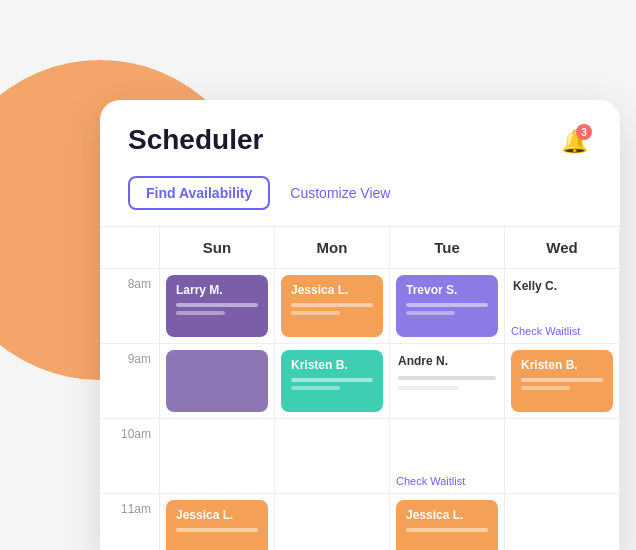 The image size is (636, 550). Describe the element at coordinates (562, 522) in the screenshot. I see `cell-11am-wed` at that location.